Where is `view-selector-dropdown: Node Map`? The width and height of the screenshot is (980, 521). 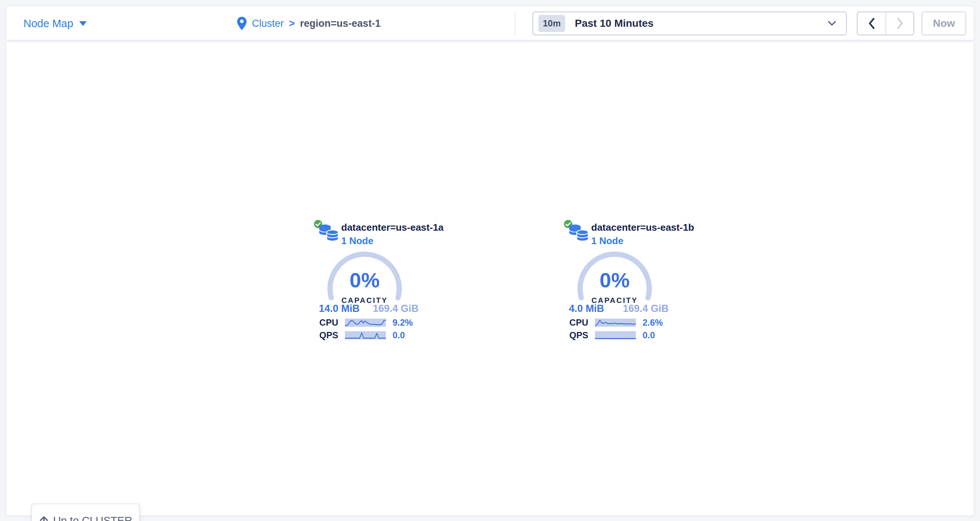 view-selector-dropdown: Node Map is located at coordinates (55, 24).